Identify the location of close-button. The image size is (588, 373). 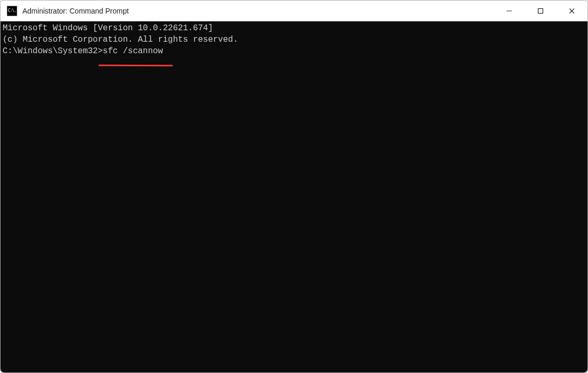
(572, 10).